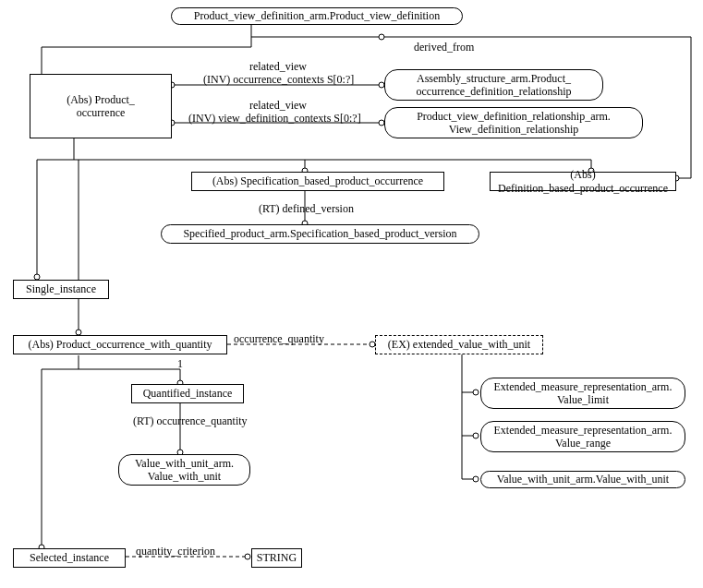 Image resolution: width=703 pixels, height=588 pixels. Describe the element at coordinates (101, 107) in the screenshot. I see `node-po-text: (Abs) Product_ occurrence` at that location.